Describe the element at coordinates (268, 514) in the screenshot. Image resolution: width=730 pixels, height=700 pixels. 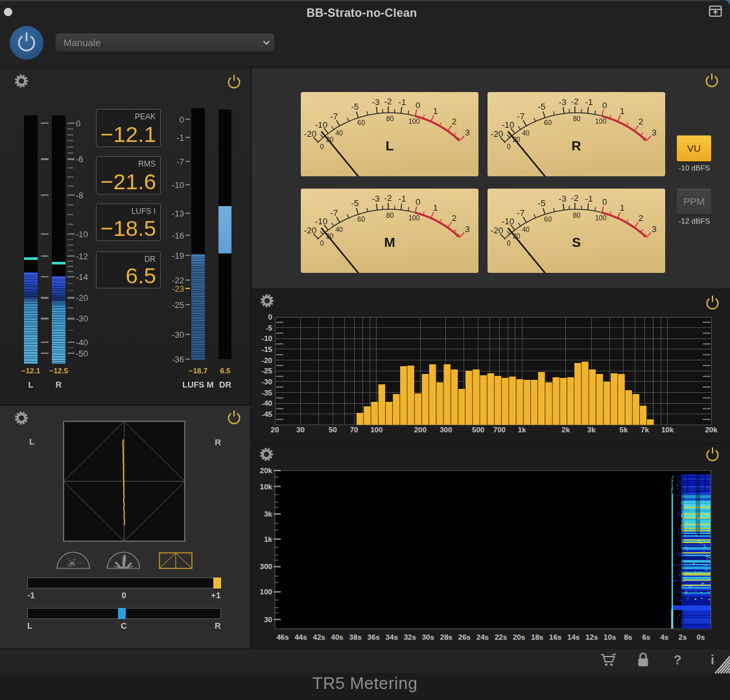
I see `svg-text: 3k` at that location.